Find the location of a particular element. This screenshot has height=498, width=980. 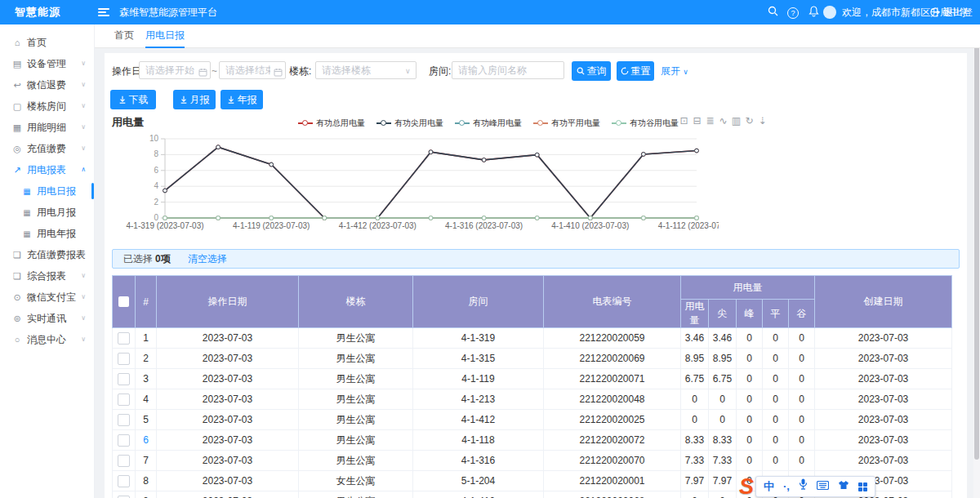

cell-usage: 8.33 is located at coordinates (695, 441).